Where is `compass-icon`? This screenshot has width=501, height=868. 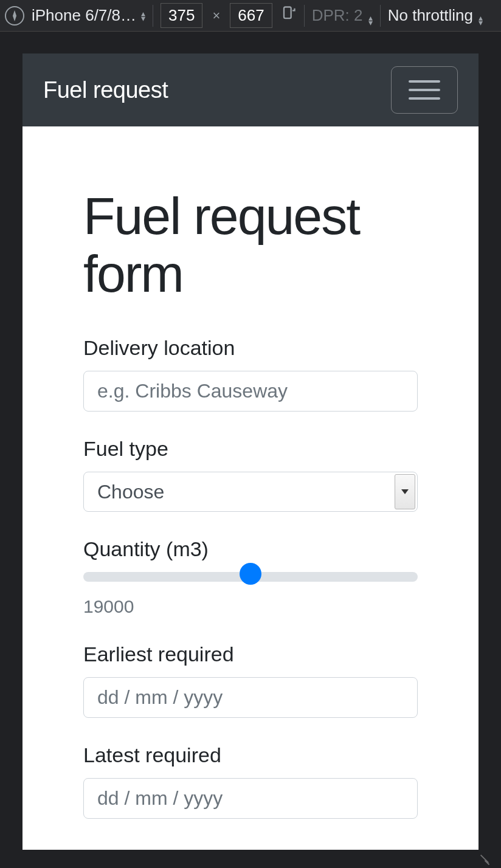 compass-icon is located at coordinates (15, 16).